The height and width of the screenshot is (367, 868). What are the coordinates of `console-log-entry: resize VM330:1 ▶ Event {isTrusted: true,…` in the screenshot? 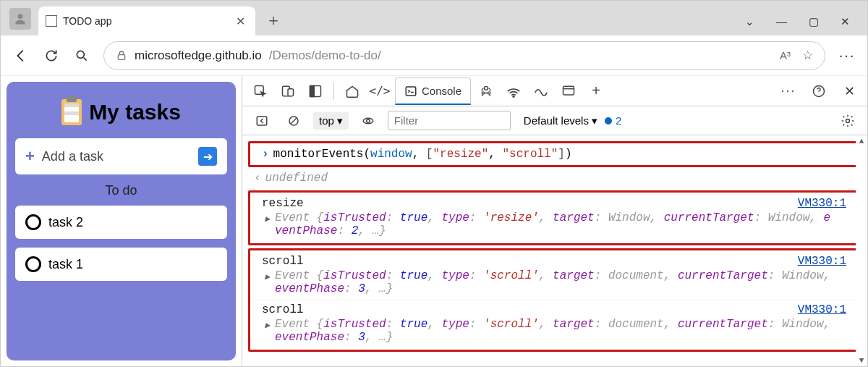 It's located at (554, 218).